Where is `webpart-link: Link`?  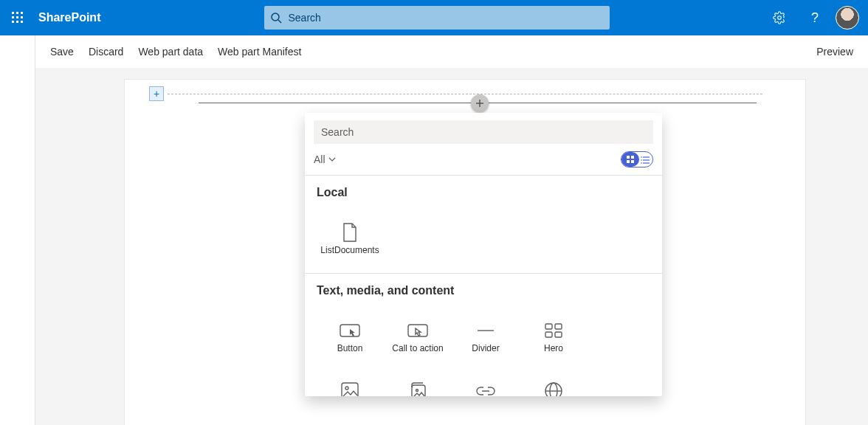 webpart-link: Link is located at coordinates (486, 381).